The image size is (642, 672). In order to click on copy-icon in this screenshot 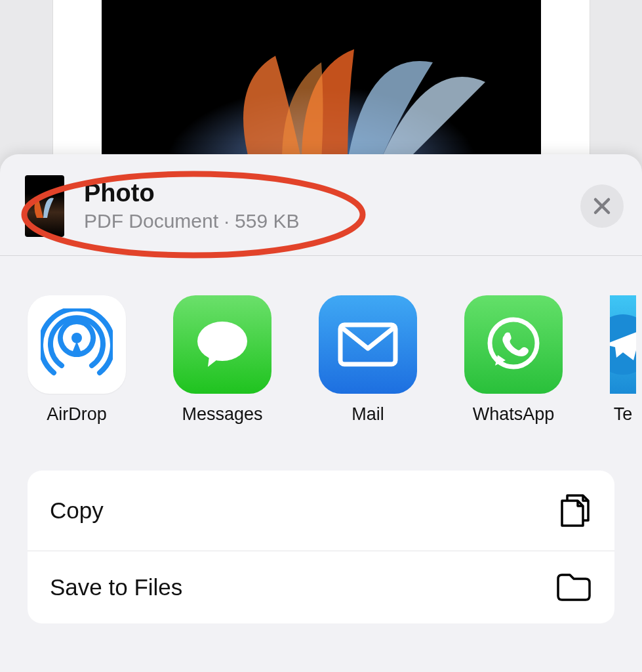, I will do `click(574, 511)`.